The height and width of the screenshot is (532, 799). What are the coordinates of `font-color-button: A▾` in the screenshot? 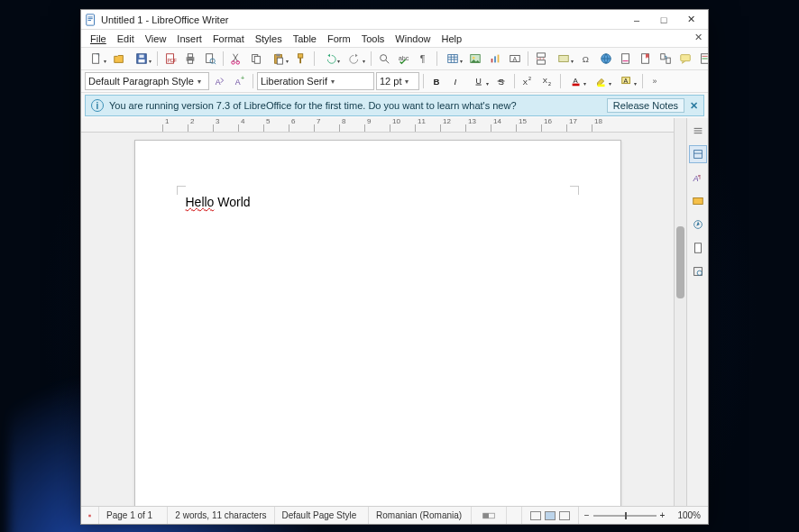 It's located at (576, 81).